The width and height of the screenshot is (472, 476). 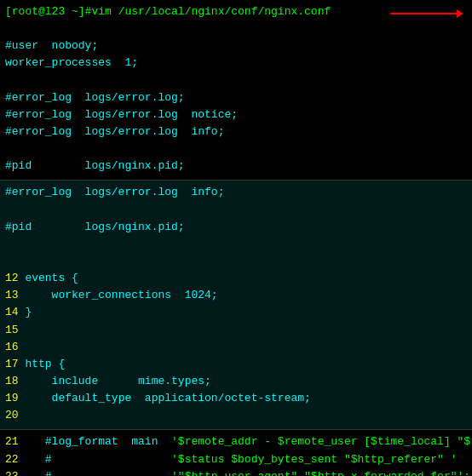 I want to click on p2-line19: 19 default_type application/octet-stream…, so click(x=236, y=399).